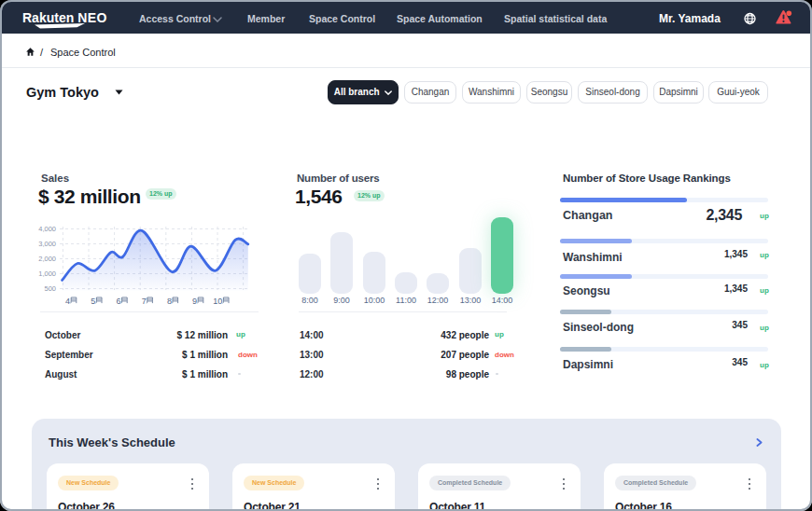 This screenshot has width=812, height=511. What do you see at coordinates (170, 301) in the screenshot?
I see `svg-text: 8` at bounding box center [170, 301].